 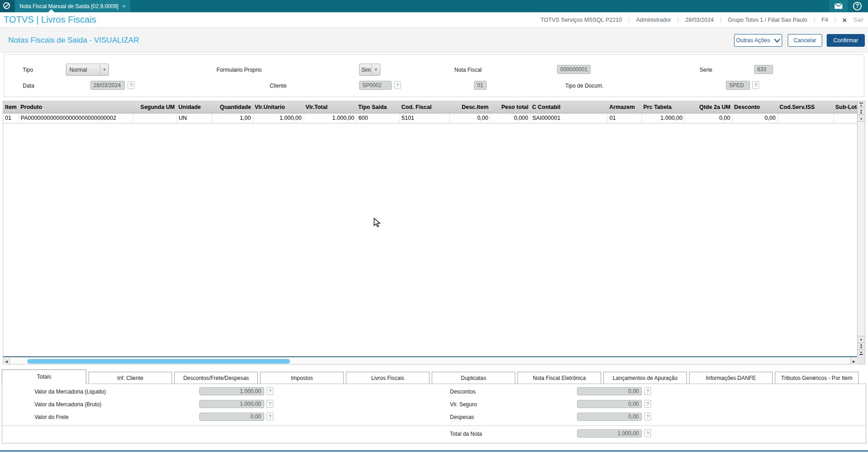 What do you see at coordinates (68, 404) in the screenshot?
I see `valor-mercadoria-bruto-label: Valor da Mercadoria (Bruto)` at bounding box center [68, 404].